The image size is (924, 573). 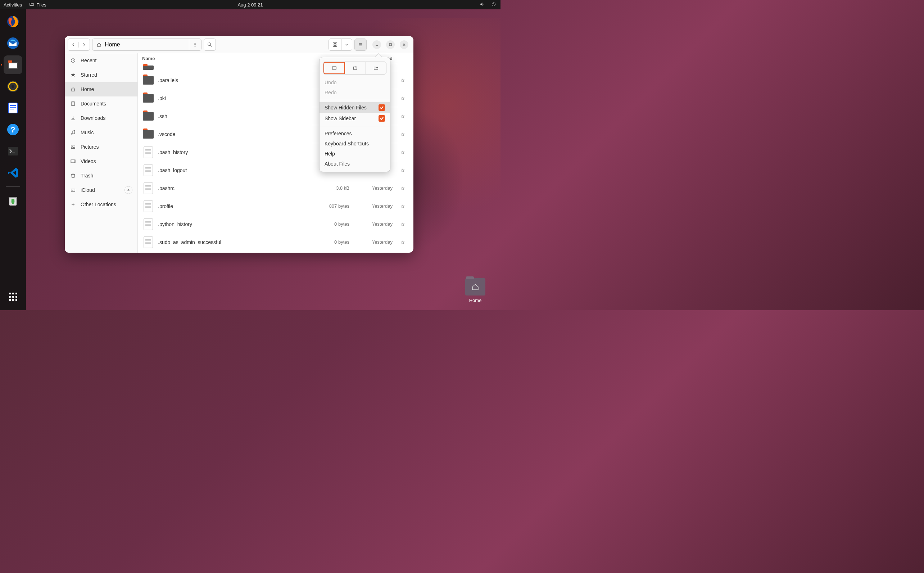 What do you see at coordinates (355, 164) in the screenshot?
I see `menu-about: About Files` at bounding box center [355, 164].